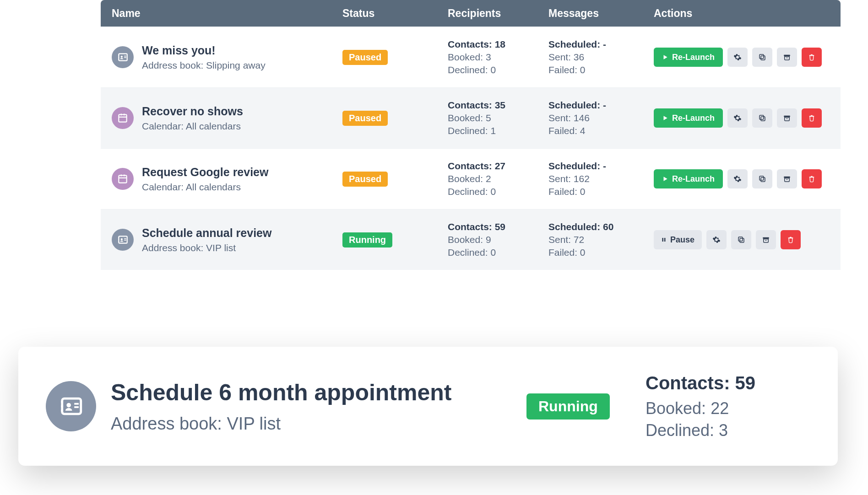 The image size is (868, 495). I want to click on booked-count: Booked: 3, so click(498, 57).